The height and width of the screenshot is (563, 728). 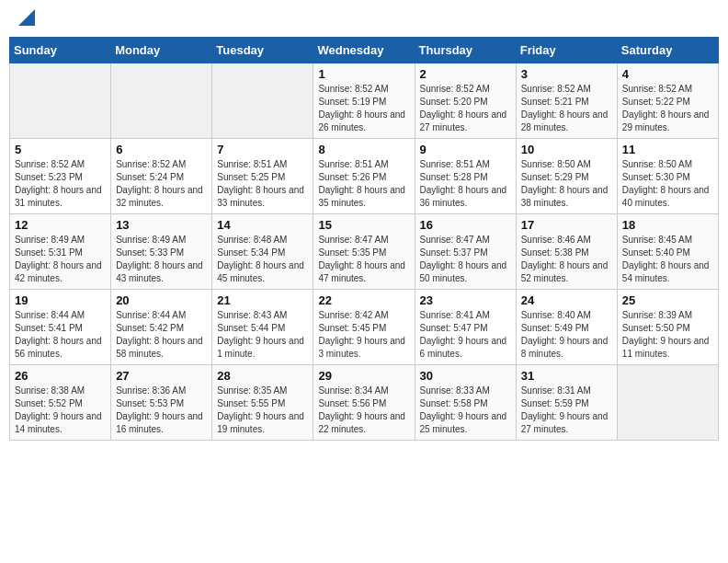 What do you see at coordinates (162, 177) in the screenshot?
I see `calendar-cell: 6Sunrise: 8:52 AMSunset: 5:24 PMDaylight…` at bounding box center [162, 177].